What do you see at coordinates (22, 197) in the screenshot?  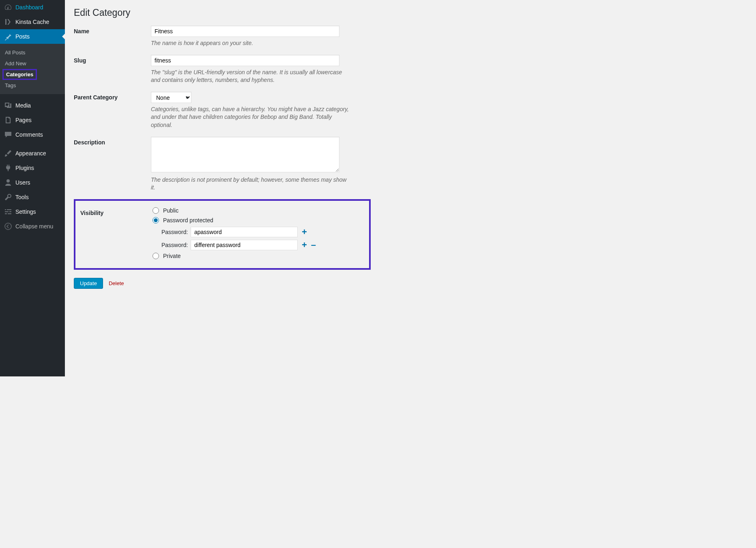 I see `sidebar-label: Tools` at bounding box center [22, 197].